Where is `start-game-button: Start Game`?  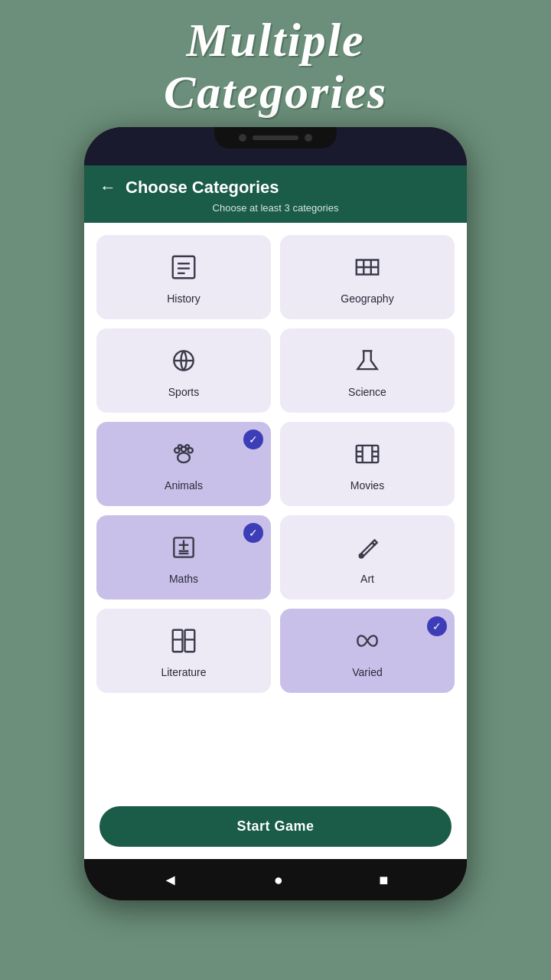
start-game-button: Start Game is located at coordinates (276, 827).